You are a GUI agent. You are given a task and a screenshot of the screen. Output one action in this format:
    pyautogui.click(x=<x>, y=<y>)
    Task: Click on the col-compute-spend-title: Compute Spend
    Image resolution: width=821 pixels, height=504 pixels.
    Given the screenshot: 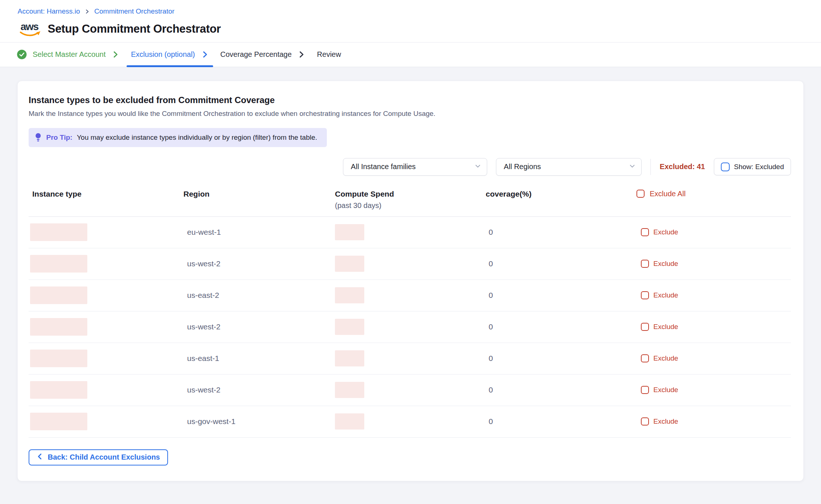 What is the action you would take?
    pyautogui.click(x=410, y=194)
    